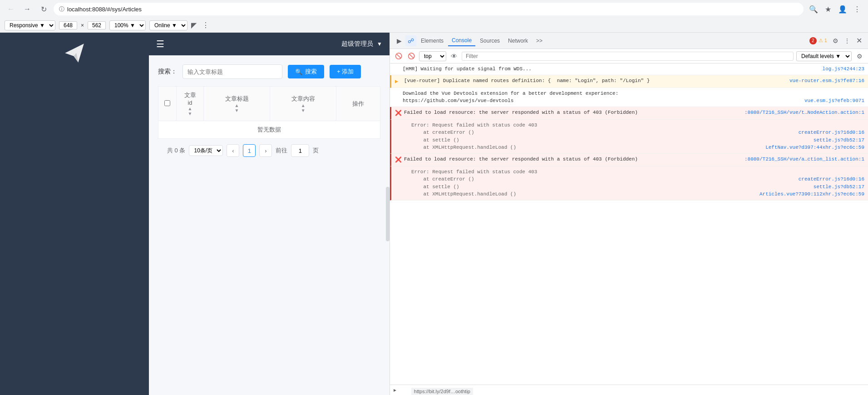 The width and height of the screenshot is (868, 395). Describe the element at coordinates (266, 151) in the screenshot. I see `next-page-button: ›` at that location.